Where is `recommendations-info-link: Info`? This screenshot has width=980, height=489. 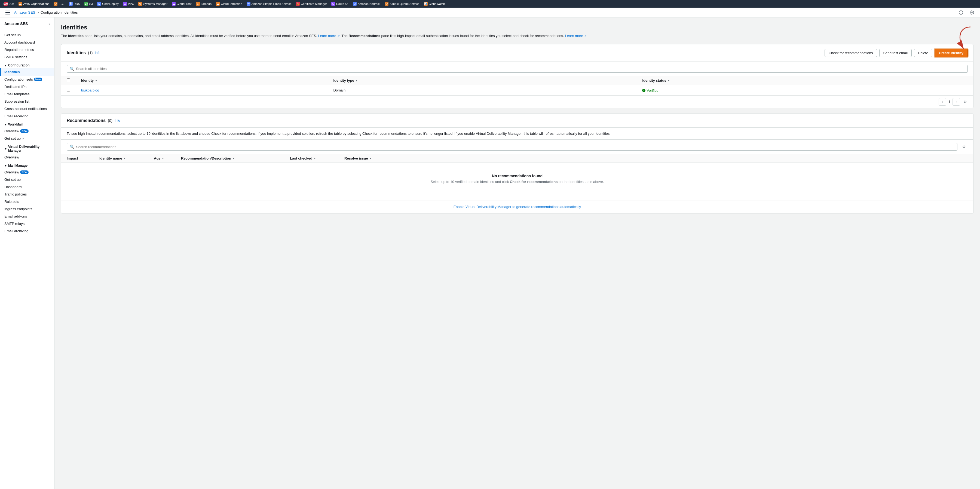
recommendations-info-link: Info is located at coordinates (117, 121).